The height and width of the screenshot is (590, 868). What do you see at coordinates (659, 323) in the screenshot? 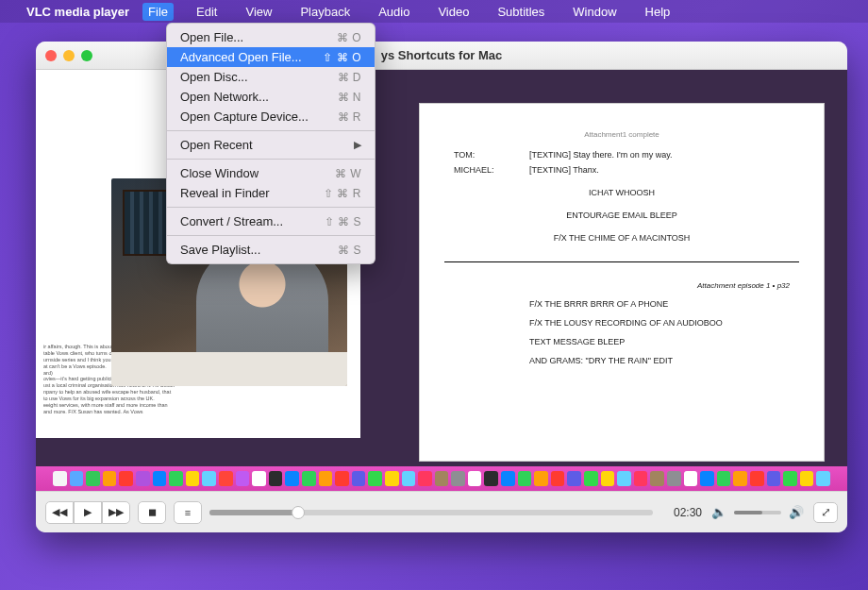
I see `script-body-line: F/X THE LOUSY RECORDING OF AN AUDIOBOO` at bounding box center [659, 323].